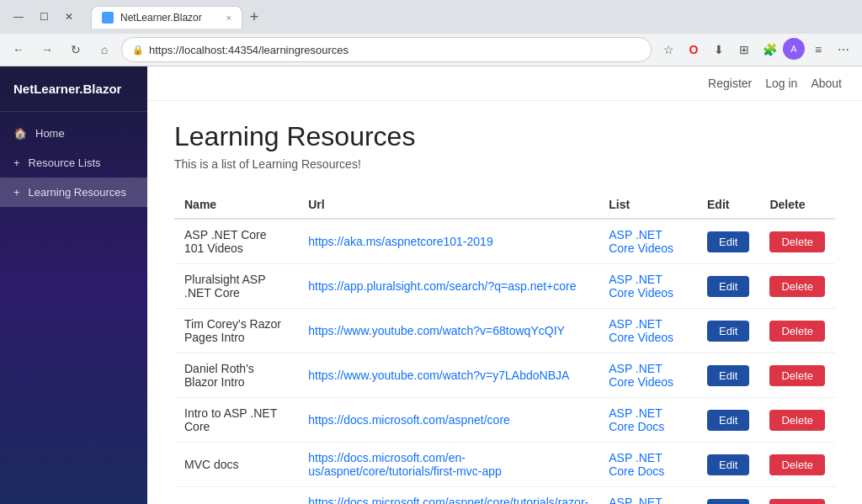  What do you see at coordinates (76, 50) in the screenshot?
I see `reload-btn: ↻` at bounding box center [76, 50].